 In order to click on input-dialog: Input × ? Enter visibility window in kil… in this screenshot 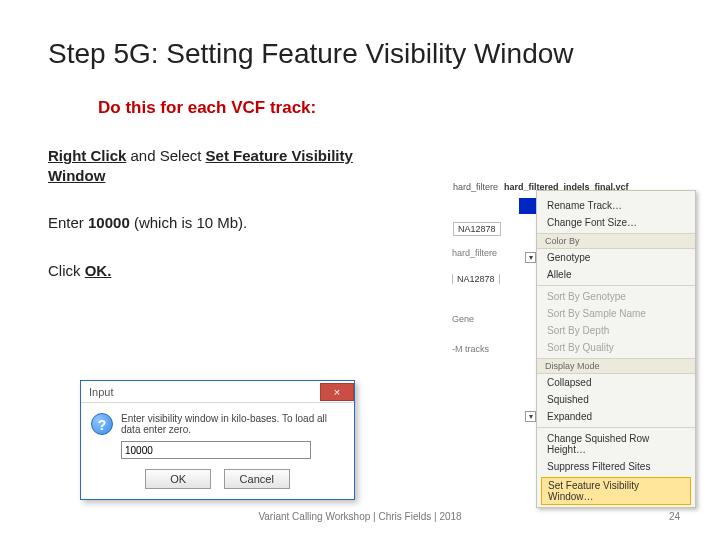, I will do `click(218, 440)`.